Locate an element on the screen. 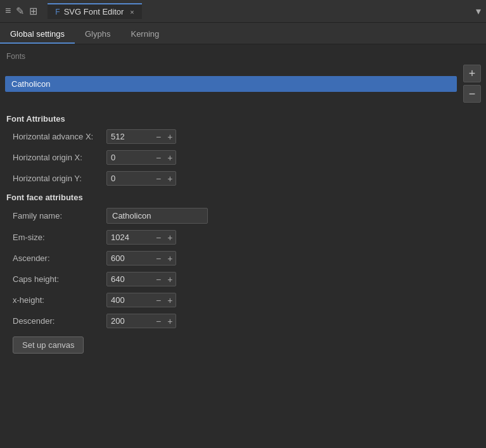 This screenshot has width=486, height=448. form-row-descender: Descender: − + is located at coordinates (243, 321).